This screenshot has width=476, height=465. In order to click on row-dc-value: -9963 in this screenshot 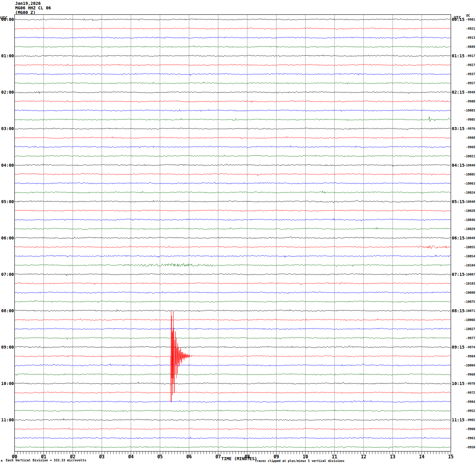, I will do `click(468, 438)`.